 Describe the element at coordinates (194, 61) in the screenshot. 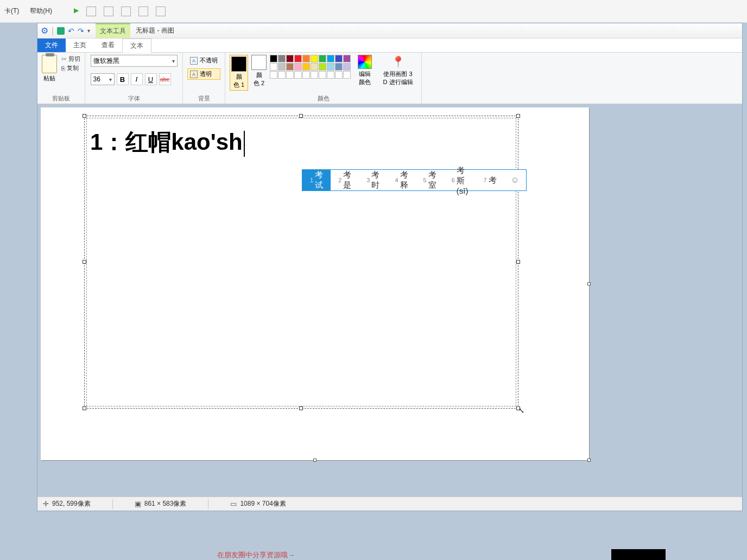

I see `opaque-icon: A` at that location.